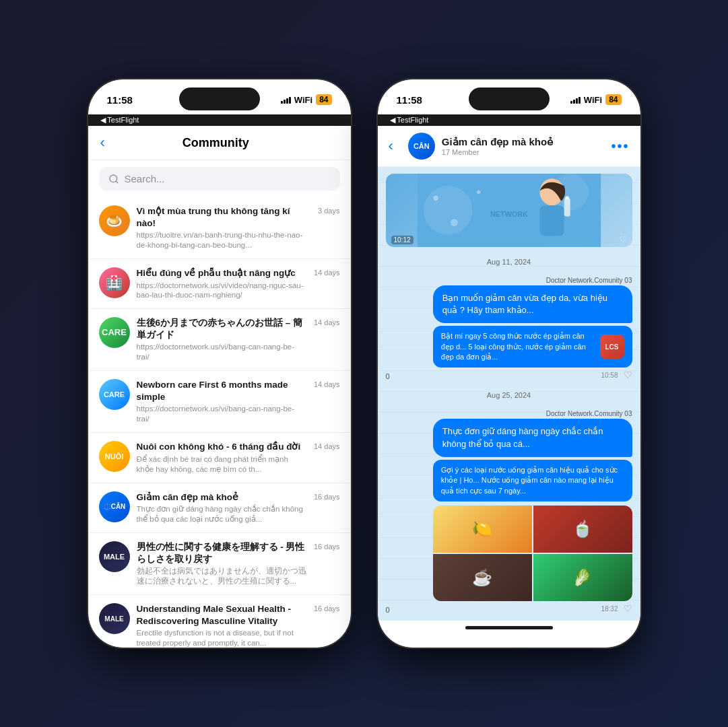 The height and width of the screenshot is (727, 728). I want to click on msg-time-row-2: 18:32 ♡, so click(616, 609).